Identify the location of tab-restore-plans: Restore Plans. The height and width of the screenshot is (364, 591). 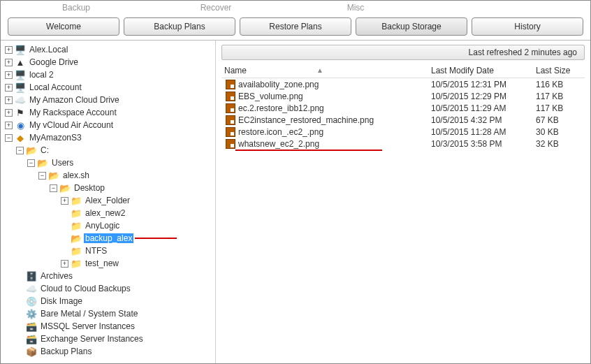
(296, 27).